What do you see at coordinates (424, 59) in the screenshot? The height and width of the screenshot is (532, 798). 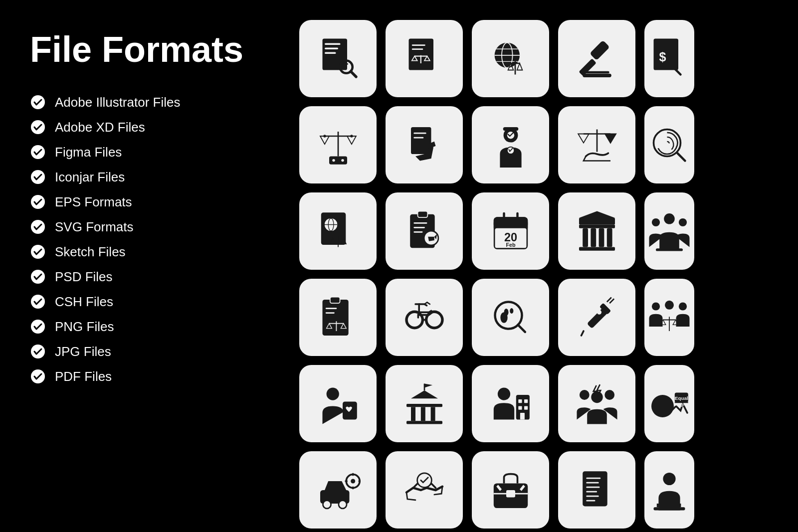 I see `icon-card-law-balance-doc` at bounding box center [424, 59].